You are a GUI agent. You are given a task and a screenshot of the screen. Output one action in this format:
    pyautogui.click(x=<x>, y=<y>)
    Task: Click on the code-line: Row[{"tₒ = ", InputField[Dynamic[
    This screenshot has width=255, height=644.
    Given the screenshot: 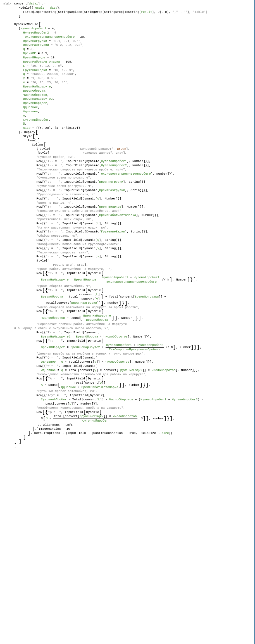 What is the action you would take?
    pyautogui.click(x=133, y=291)
    